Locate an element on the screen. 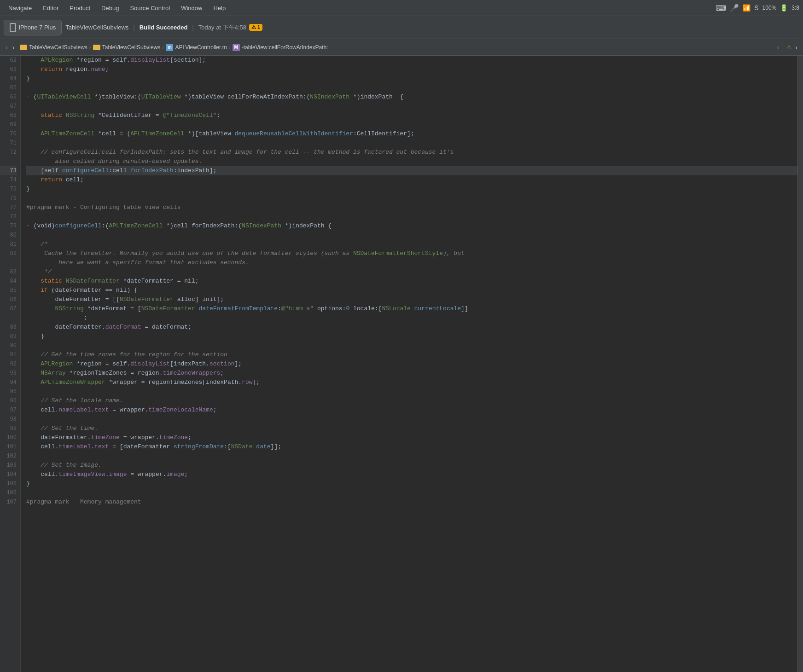 The image size is (803, 672). menubar-battery: 100% is located at coordinates (770, 8).